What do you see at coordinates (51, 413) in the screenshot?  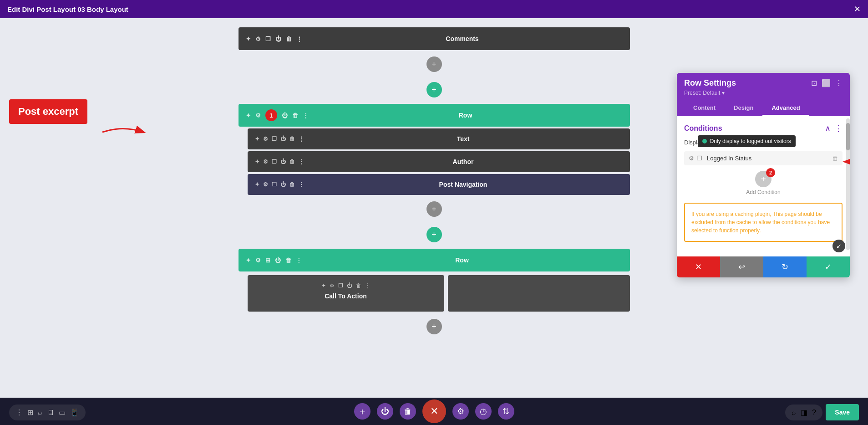 I see `desktop-icon: 🖥` at bounding box center [51, 413].